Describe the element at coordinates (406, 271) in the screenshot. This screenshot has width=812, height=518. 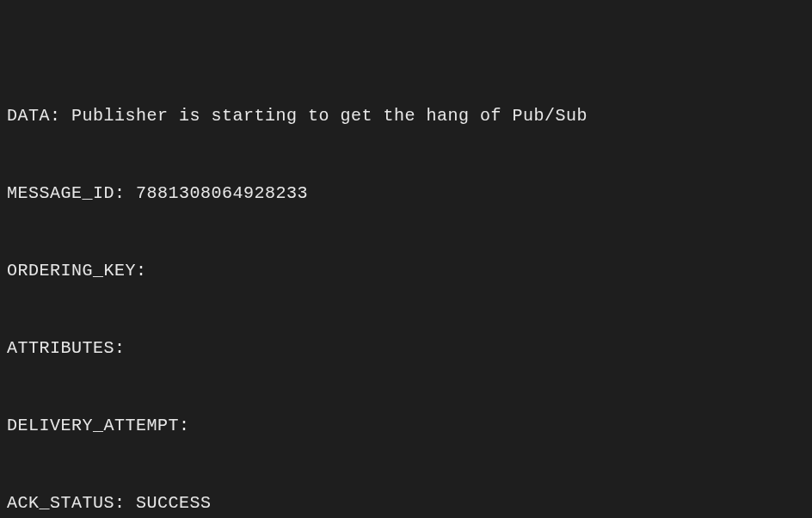
I see `ordering-key-line: ORDERING_KEY:` at that location.